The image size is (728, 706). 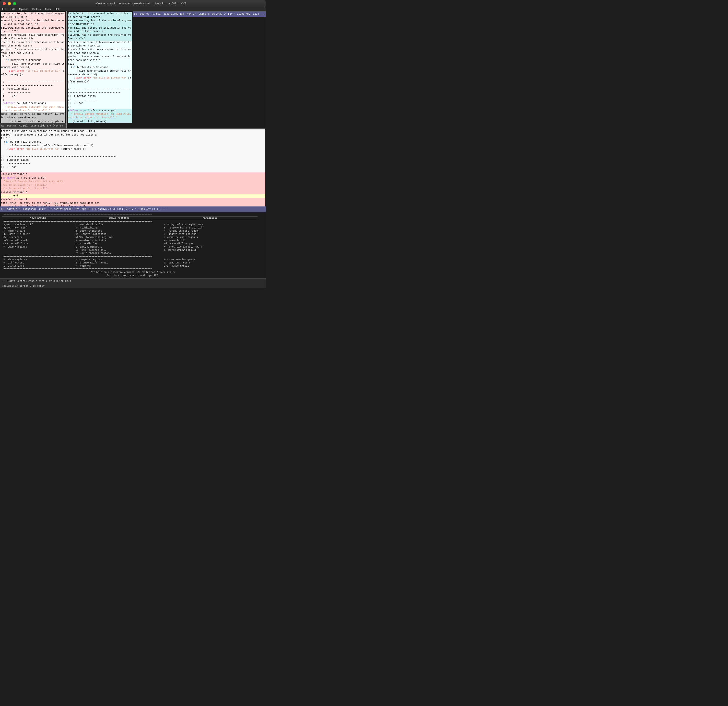 What do you see at coordinates (133, 263) in the screenshot?
I see `help-row-d: D -diff output E -browse Ediff manual G …` at bounding box center [133, 263].